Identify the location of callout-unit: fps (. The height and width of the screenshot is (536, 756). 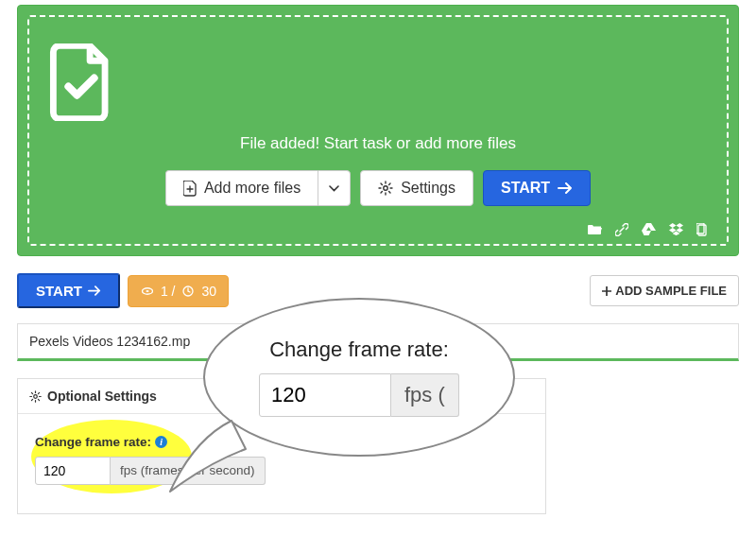
(425, 395).